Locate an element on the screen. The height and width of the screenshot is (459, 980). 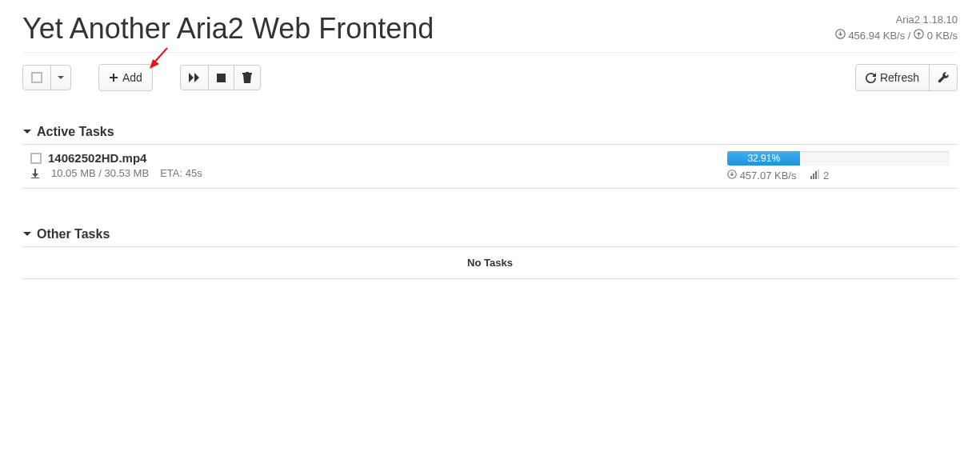
add-button-label: Add is located at coordinates (133, 78).